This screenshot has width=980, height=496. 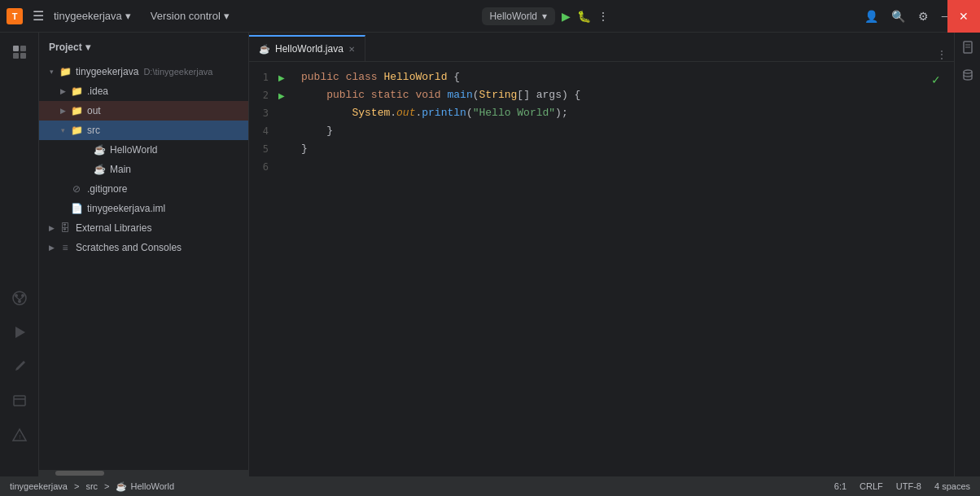 I want to click on project-header: Project ▾, so click(x=143, y=47).